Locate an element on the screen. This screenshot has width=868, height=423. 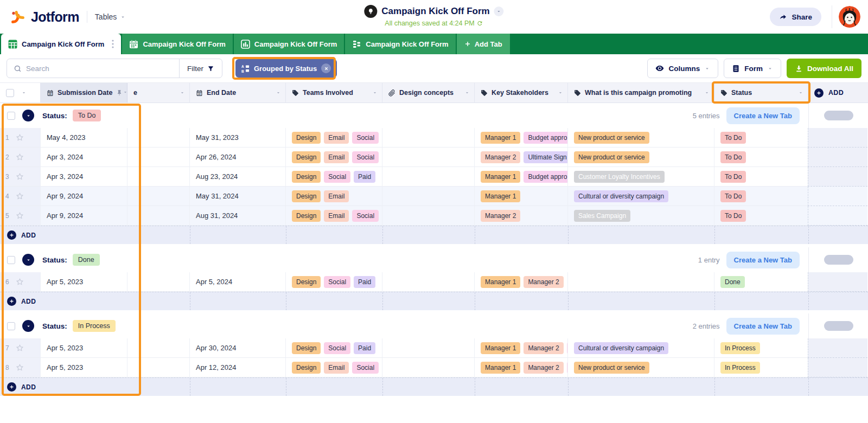
key-stakeholders-cell: Manager 1Manager 2 is located at coordinates (521, 348).